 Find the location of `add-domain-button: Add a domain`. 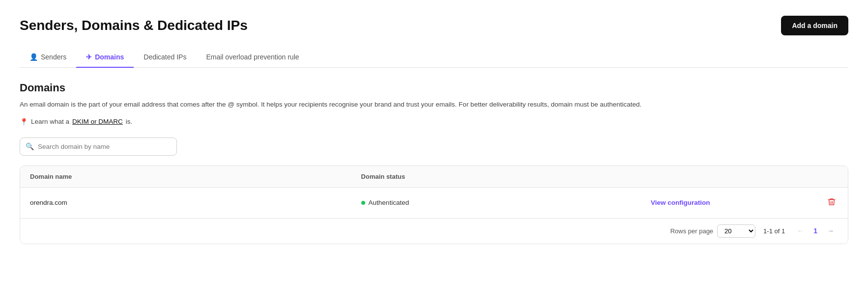

add-domain-button: Add a domain is located at coordinates (815, 26).